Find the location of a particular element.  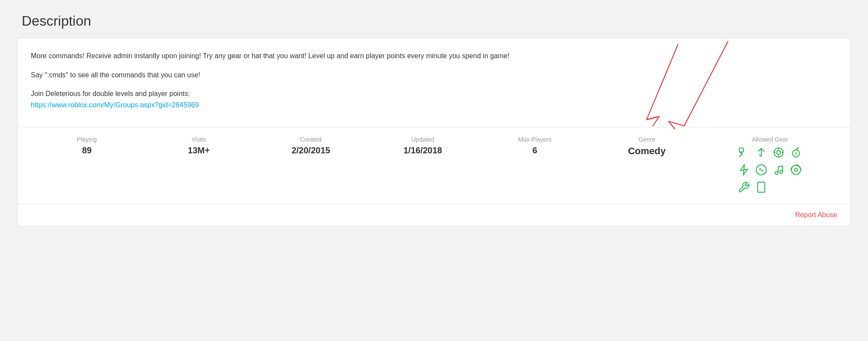

build-icon is located at coordinates (744, 187).